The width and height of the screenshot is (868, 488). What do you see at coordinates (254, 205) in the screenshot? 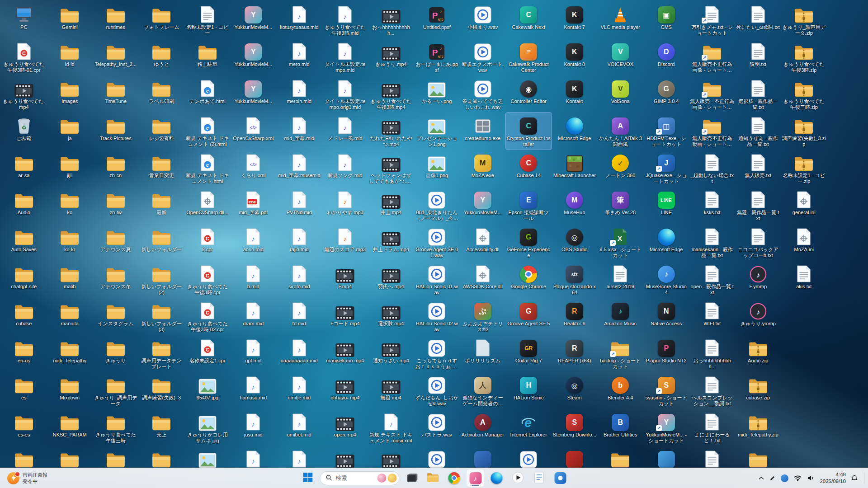
I see `desktop-icon: PDFmid_字幕.pdf` at bounding box center [254, 205].